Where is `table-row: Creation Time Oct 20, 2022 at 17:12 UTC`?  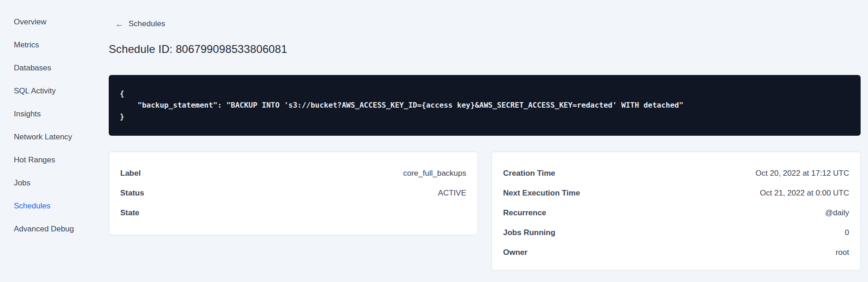 table-row: Creation Time Oct 20, 2022 at 17:12 UTC is located at coordinates (676, 178).